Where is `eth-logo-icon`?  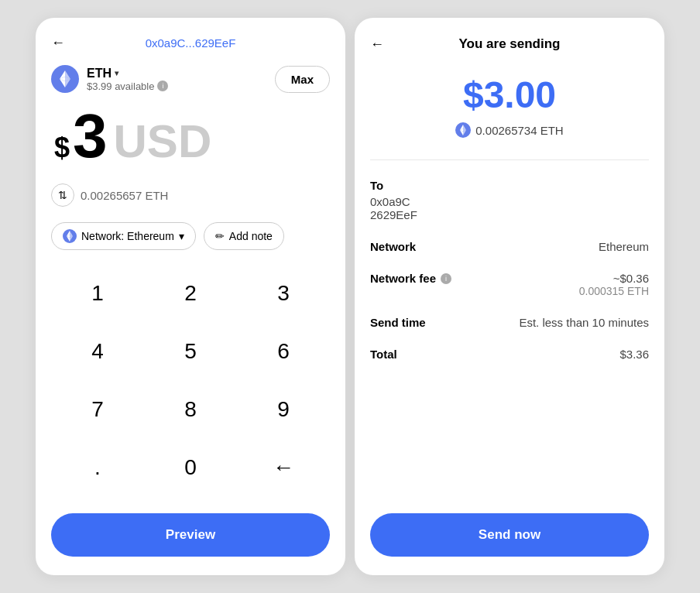
eth-logo-icon is located at coordinates (65, 79).